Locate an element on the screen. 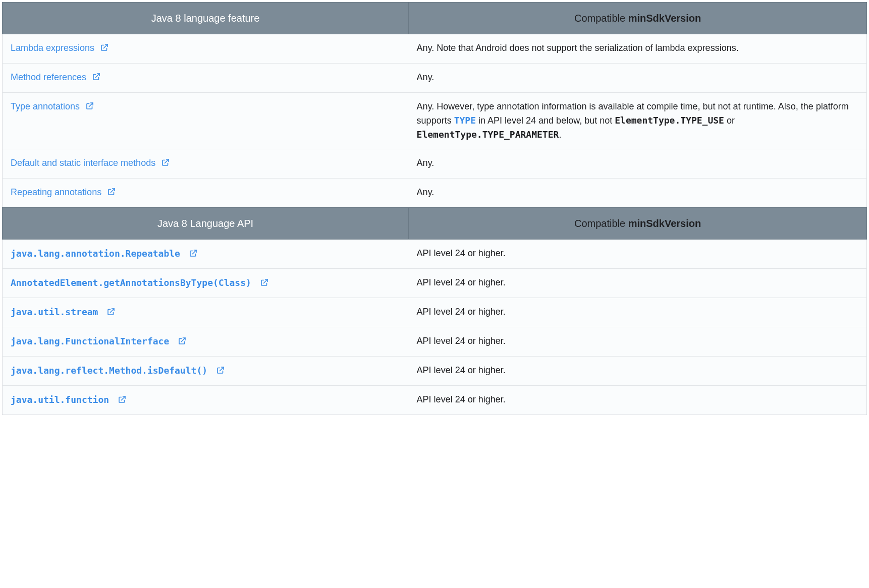  compat-cell: Any. Note that Android does not support … is located at coordinates (638, 49).